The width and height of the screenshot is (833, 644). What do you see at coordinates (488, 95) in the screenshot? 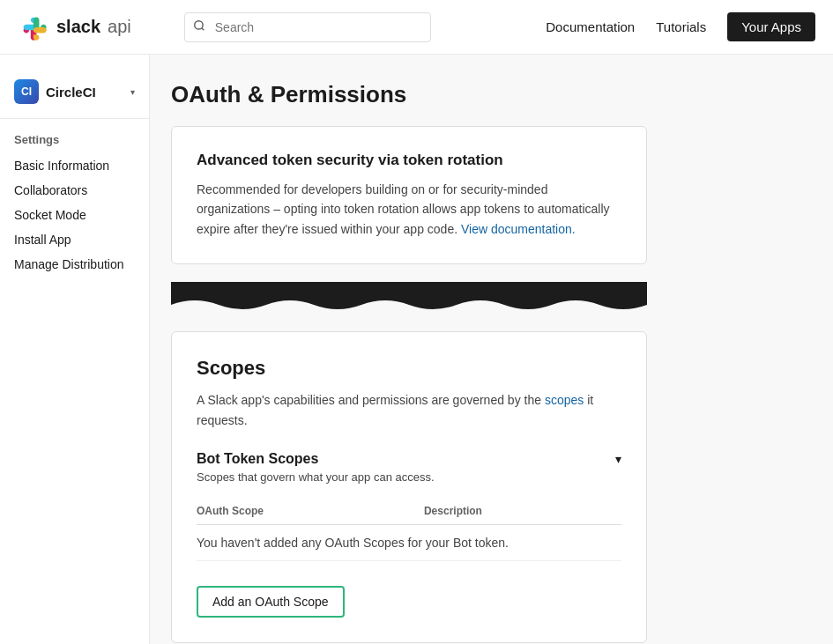
I see `page-title: OAuth & Permissions` at bounding box center [488, 95].